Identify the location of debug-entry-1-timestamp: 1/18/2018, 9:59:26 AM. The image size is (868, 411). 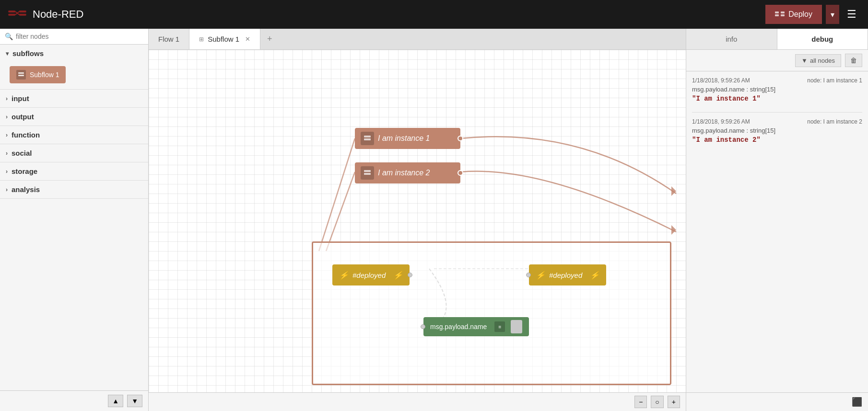
(721, 80).